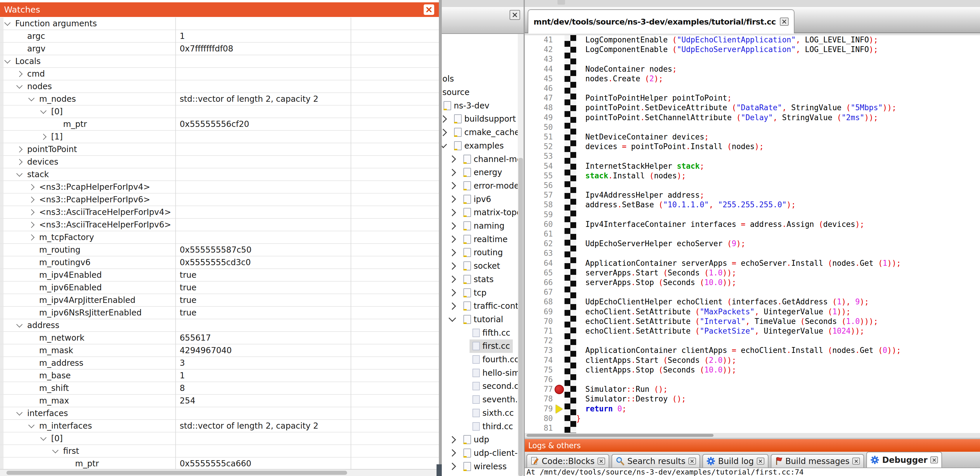 Image resolution: width=980 pixels, height=476 pixels. I want to click on watch-row: m_network655617, so click(220, 338).